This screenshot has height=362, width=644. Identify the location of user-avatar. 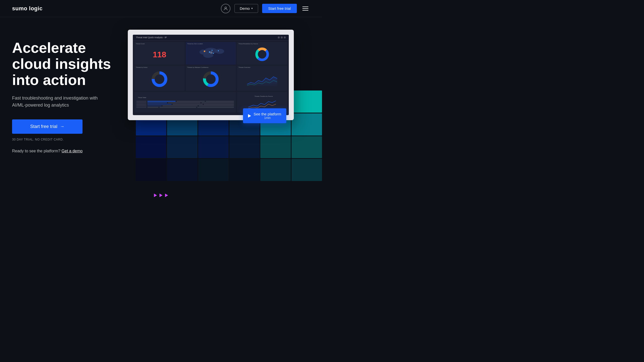
(226, 9).